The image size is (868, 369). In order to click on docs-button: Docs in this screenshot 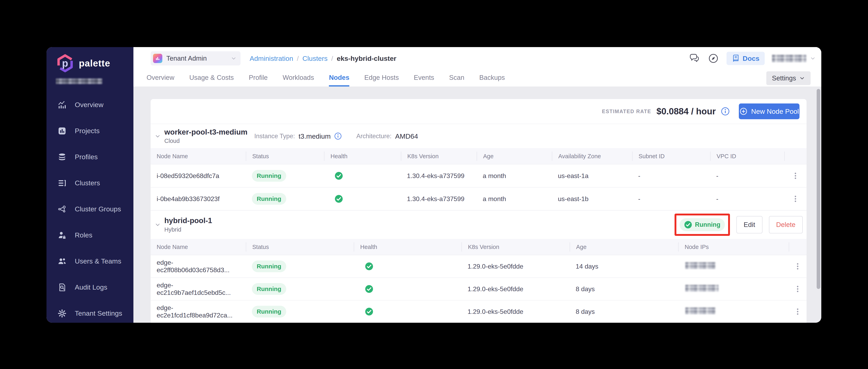, I will do `click(745, 59)`.